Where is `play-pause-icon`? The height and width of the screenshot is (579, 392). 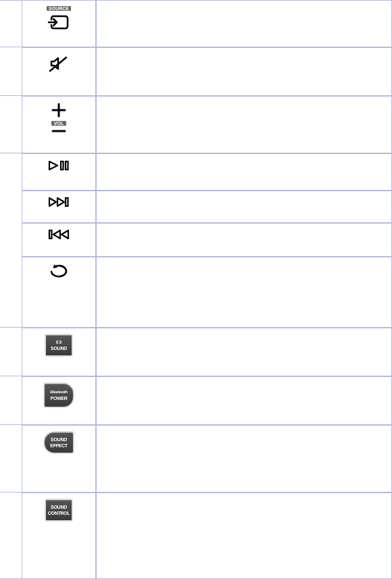 play-pause-icon is located at coordinates (59, 166).